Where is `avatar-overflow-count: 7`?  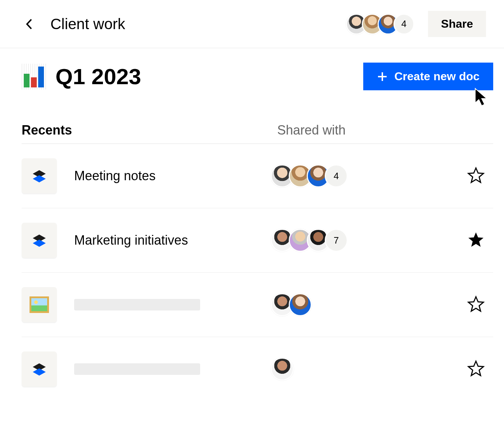
avatar-overflow-count: 7 is located at coordinates (336, 240).